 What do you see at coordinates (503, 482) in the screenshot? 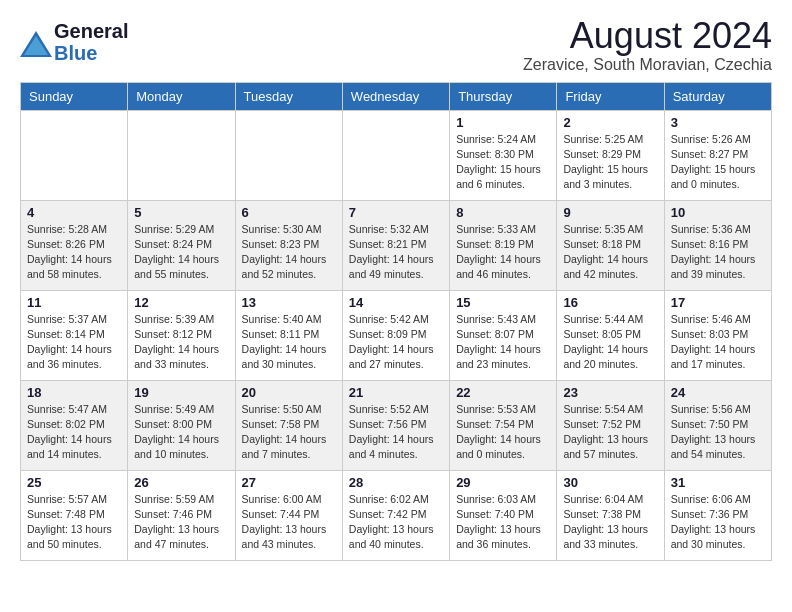
I see `day-number: 29` at bounding box center [503, 482].